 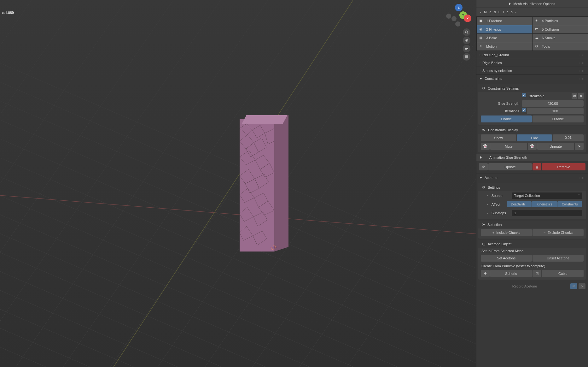 I want to click on section-statics: ›Statics by selection::::, so click(x=532, y=71).